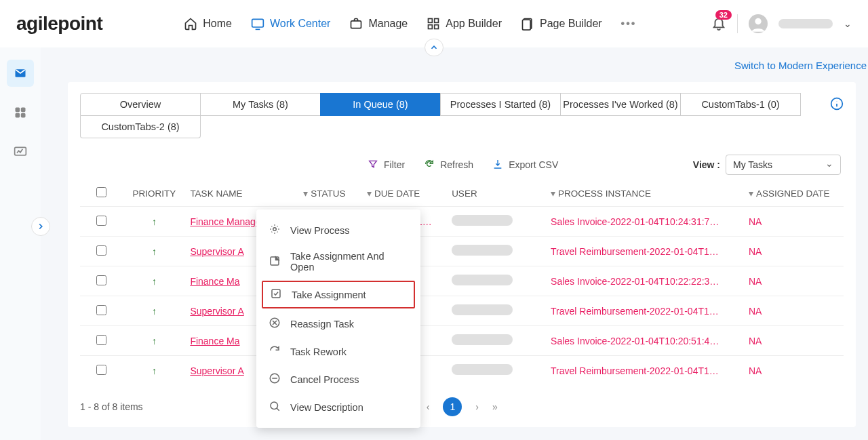 The image size is (868, 440). Describe the element at coordinates (806, 24) in the screenshot. I see `user-name-redacted` at that location.